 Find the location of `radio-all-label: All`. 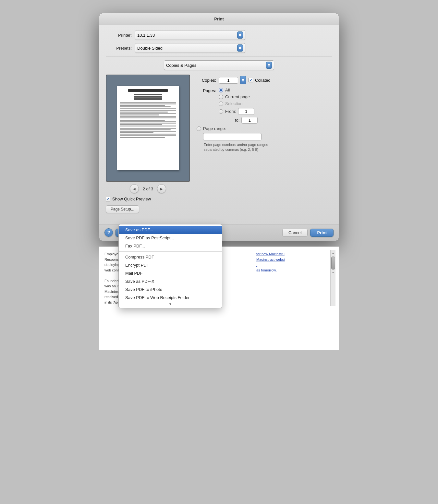

radio-all-label: All is located at coordinates (227, 90).